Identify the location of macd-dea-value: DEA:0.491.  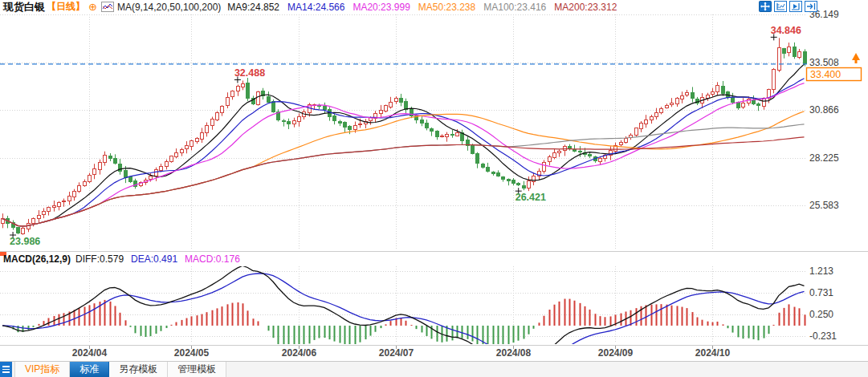
(154, 259).